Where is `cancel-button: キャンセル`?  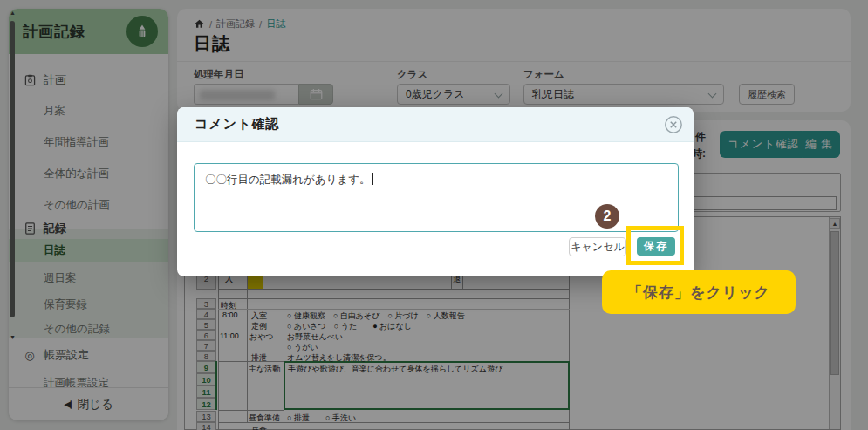 cancel-button: キャンセル is located at coordinates (598, 247).